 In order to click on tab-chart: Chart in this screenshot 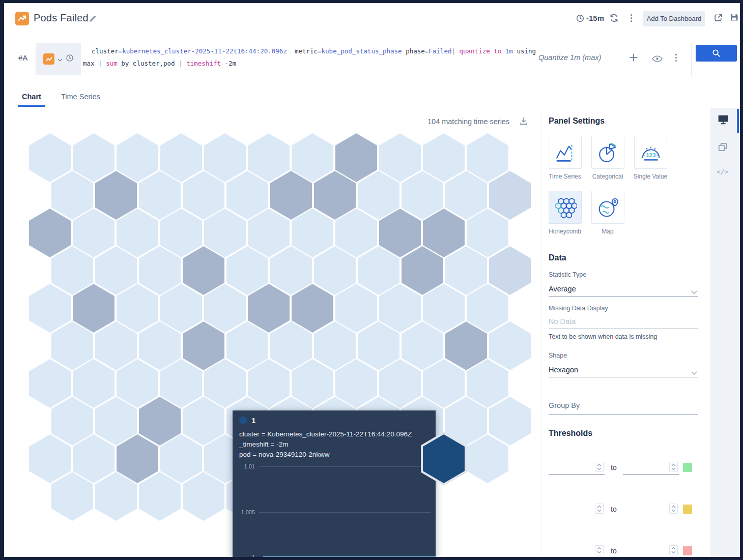, I will do `click(32, 100)`.